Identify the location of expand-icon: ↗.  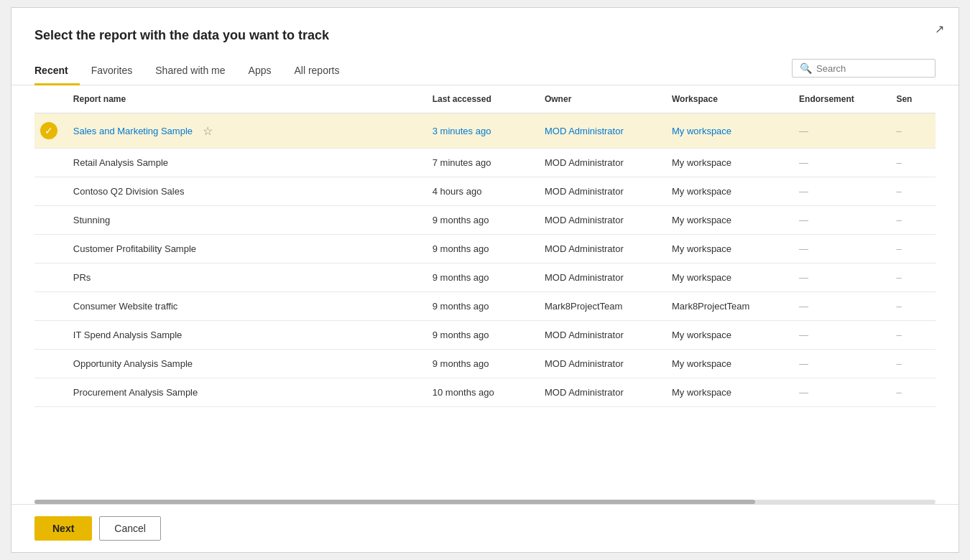
(940, 29).